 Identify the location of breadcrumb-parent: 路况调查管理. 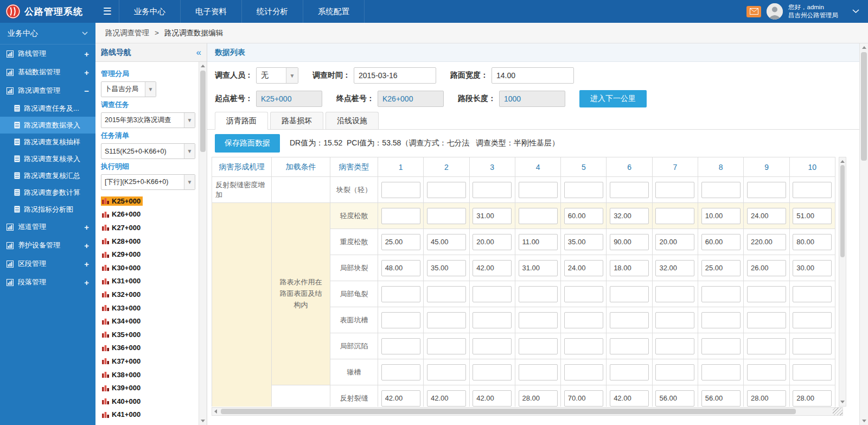
(127, 33).